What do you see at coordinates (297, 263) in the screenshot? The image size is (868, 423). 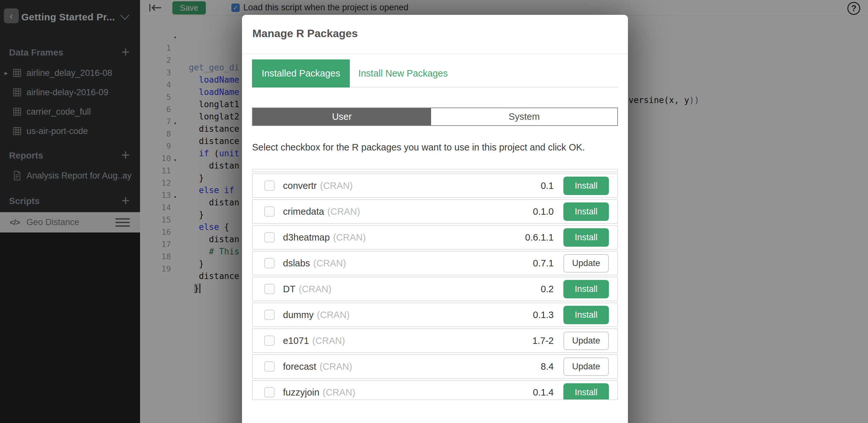 I see `package-name: dslabs` at bounding box center [297, 263].